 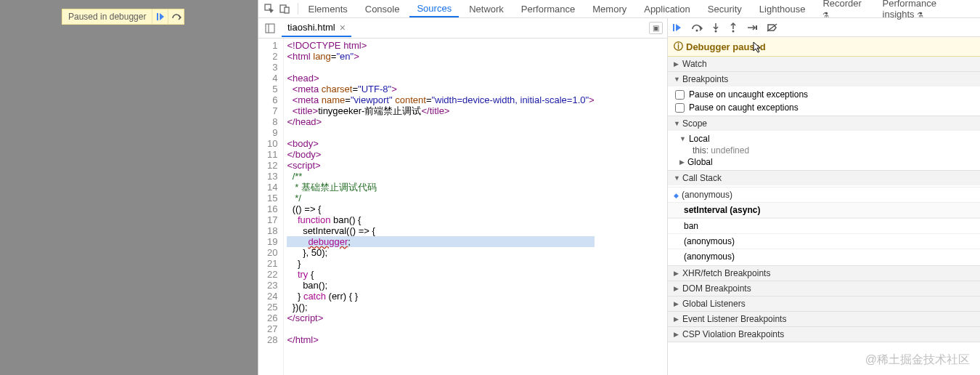 What do you see at coordinates (824, 304) in the screenshot?
I see `global-listeners-section: ▶Global Listeners` at bounding box center [824, 304].